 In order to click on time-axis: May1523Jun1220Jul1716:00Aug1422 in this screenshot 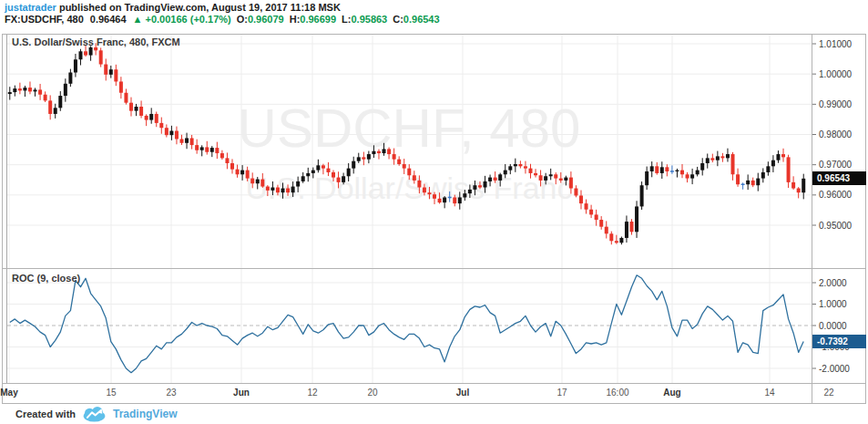, I will do `click(417, 392)`.